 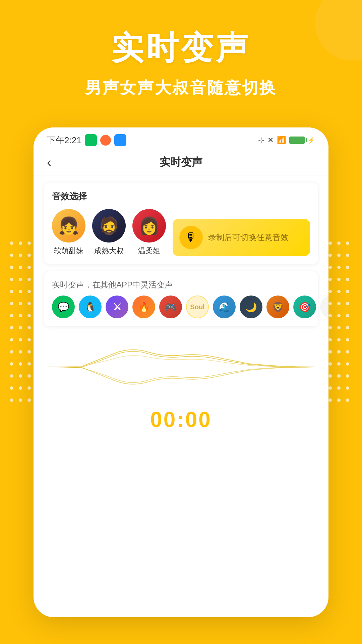 I want to click on sub-title: 男声女声大叔音随意切换, so click(x=181, y=88).